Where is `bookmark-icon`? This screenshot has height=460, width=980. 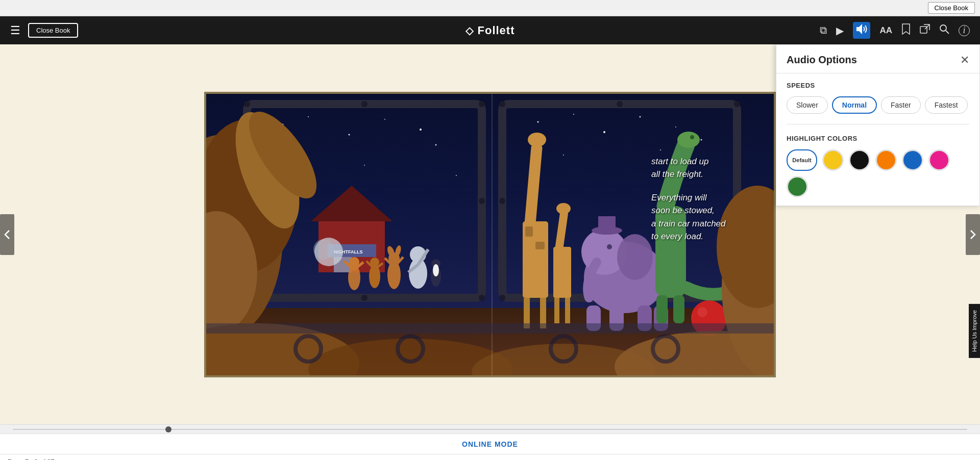
bookmark-icon is located at coordinates (906, 31).